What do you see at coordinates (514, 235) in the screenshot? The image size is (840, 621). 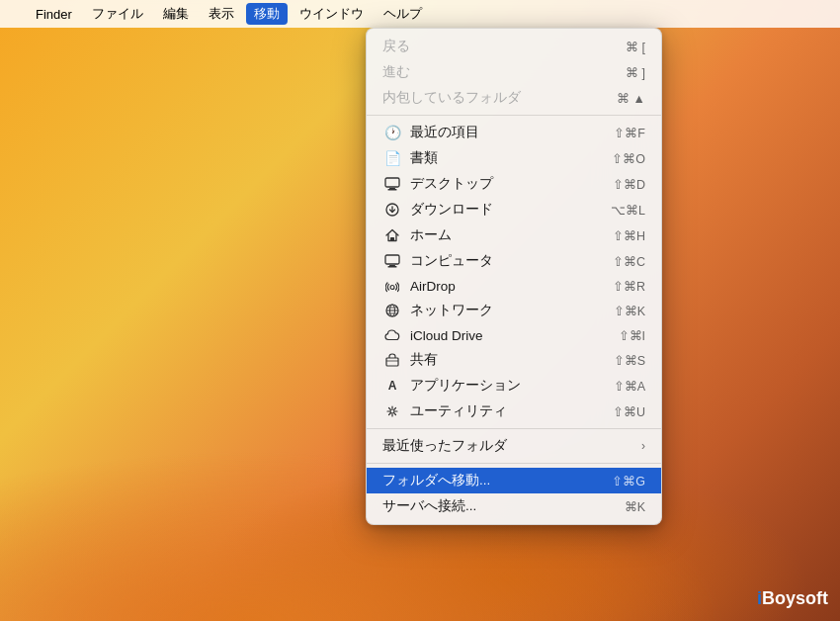 I see `menu-item-home: ホーム ⇧⌘H` at bounding box center [514, 235].